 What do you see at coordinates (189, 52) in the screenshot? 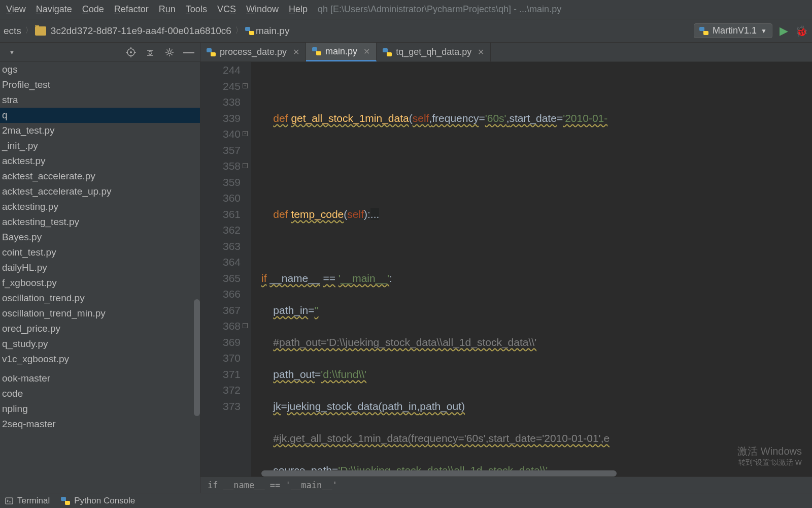
I see `minimize-icon: —` at bounding box center [189, 52].